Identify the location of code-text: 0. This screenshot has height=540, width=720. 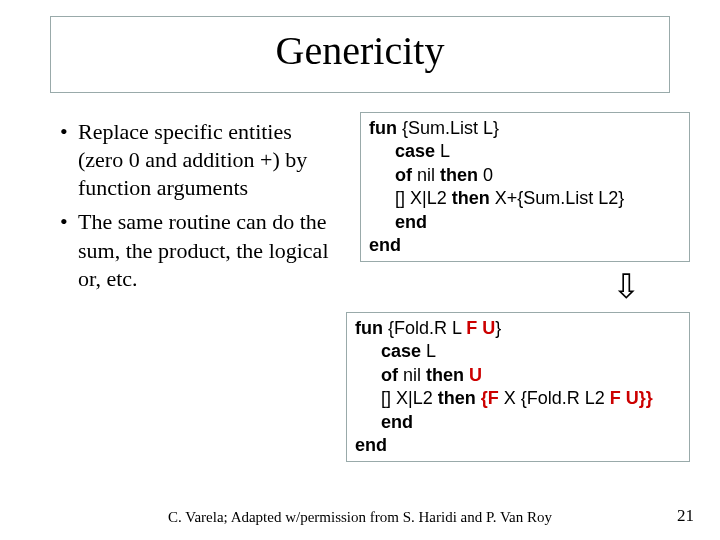
(486, 175).